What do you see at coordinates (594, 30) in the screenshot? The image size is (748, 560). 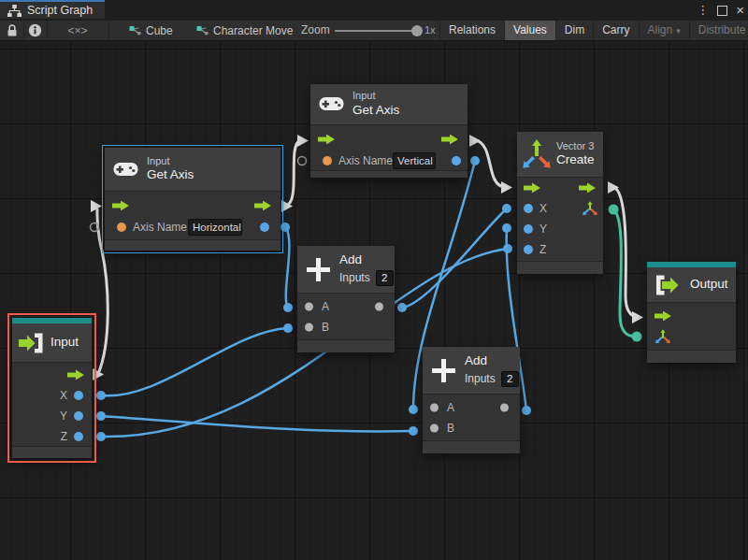 I see `toolbar-toggle-group: Relations Values Dim Carry Align▾ Distri…` at bounding box center [594, 30].